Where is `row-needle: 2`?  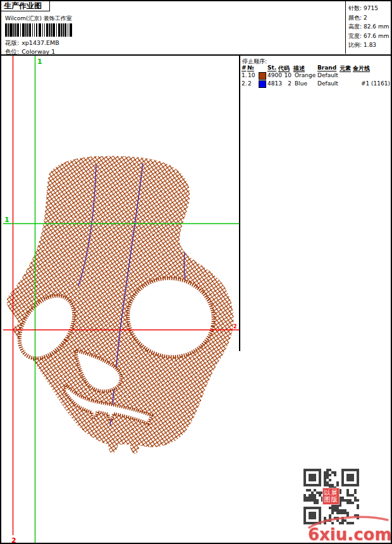
row-needle: 2 is located at coordinates (250, 83).